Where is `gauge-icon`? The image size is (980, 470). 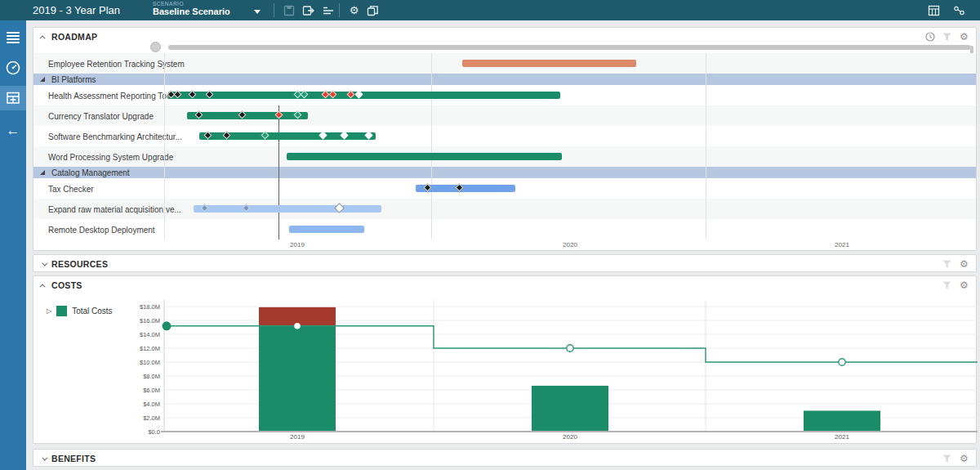 gauge-icon is located at coordinates (13, 68).